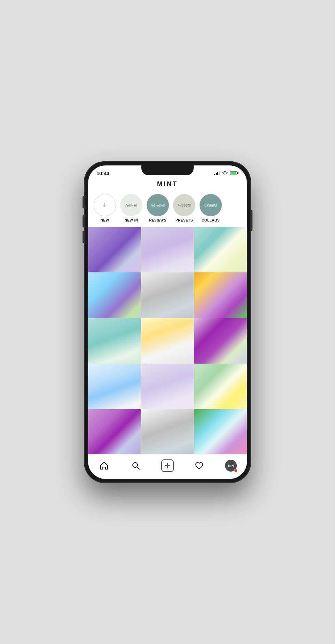  What do you see at coordinates (136, 466) in the screenshot?
I see `nav-search` at bounding box center [136, 466].